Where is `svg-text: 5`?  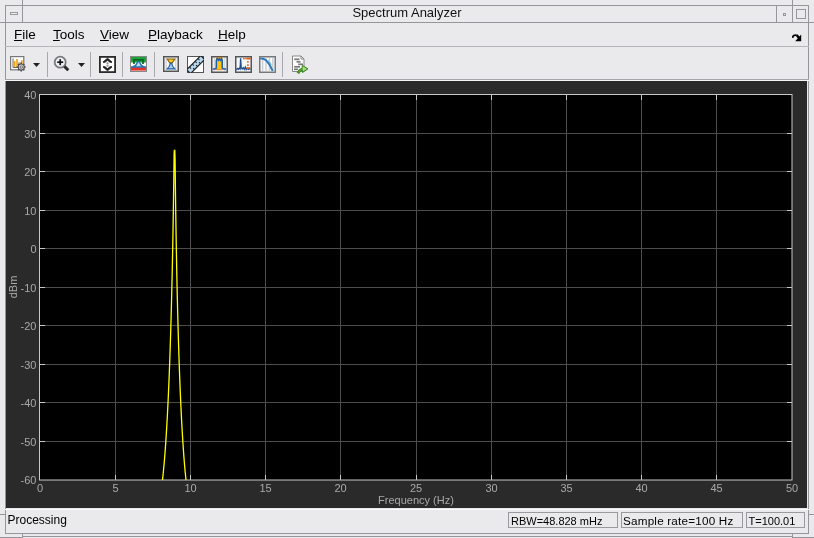 svg-text: 5 is located at coordinates (115, 488).